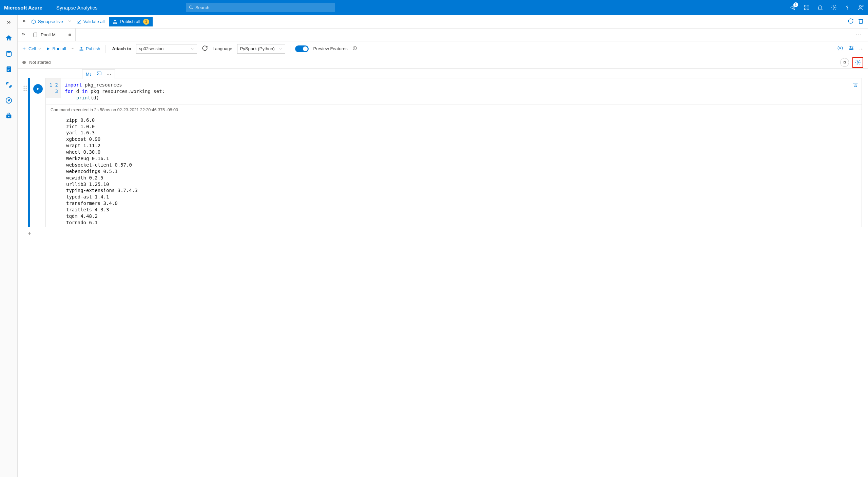  Describe the element at coordinates (90, 49) in the screenshot. I see `publish-button: Publish` at that location.